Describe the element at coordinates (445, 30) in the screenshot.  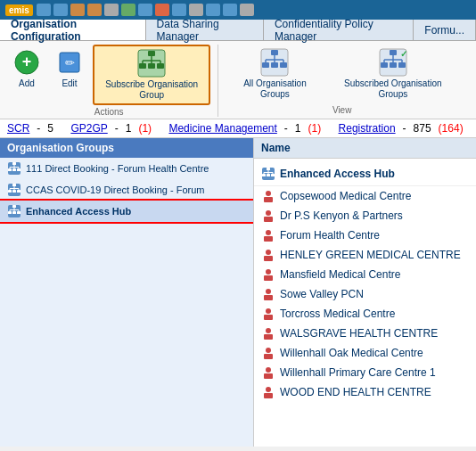
I see `tab-formula: Formu...` at that location.